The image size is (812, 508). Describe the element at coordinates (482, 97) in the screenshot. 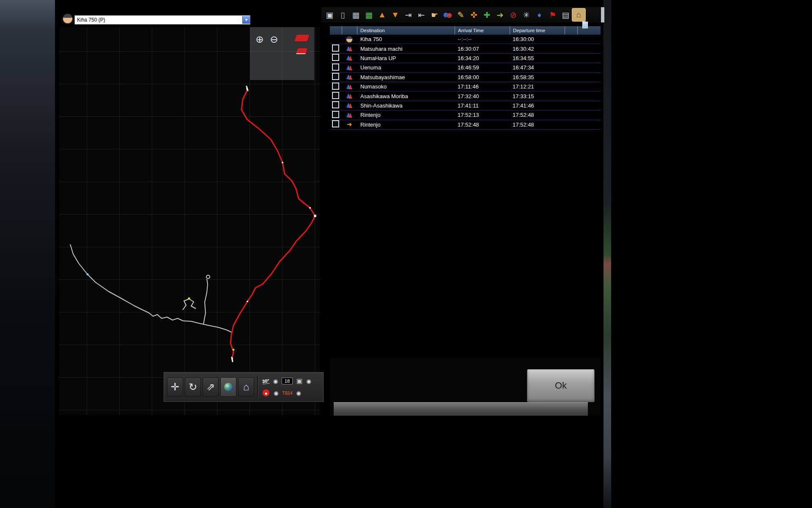

I see `arrival-cell: 17:32:40` at that location.